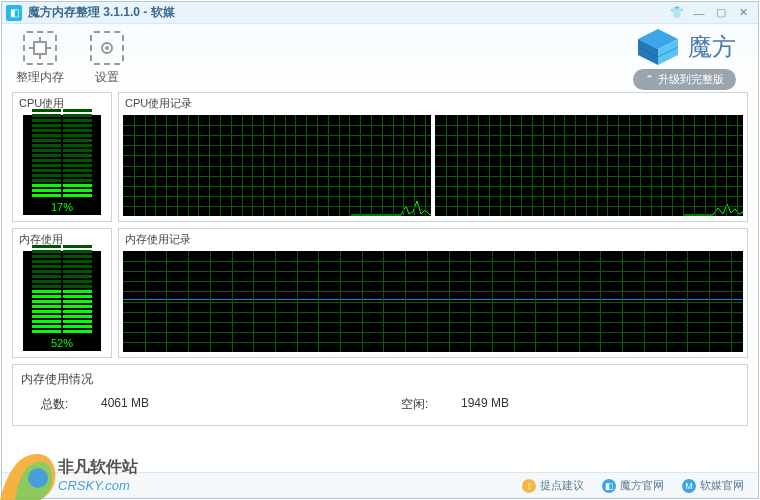 The height and width of the screenshot is (500, 760). I want to click on ruanmei-site-link: M 软媒官网, so click(713, 486).